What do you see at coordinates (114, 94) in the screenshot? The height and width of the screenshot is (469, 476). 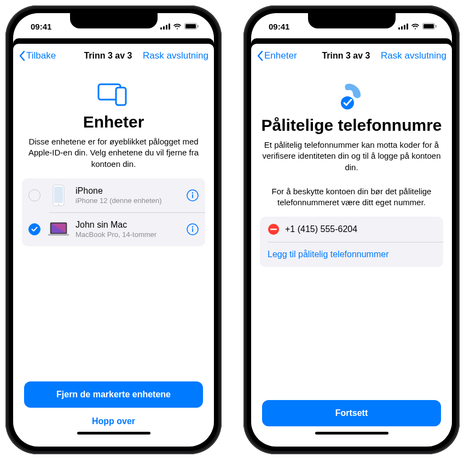 I see `devices-hero-icon` at bounding box center [114, 94].